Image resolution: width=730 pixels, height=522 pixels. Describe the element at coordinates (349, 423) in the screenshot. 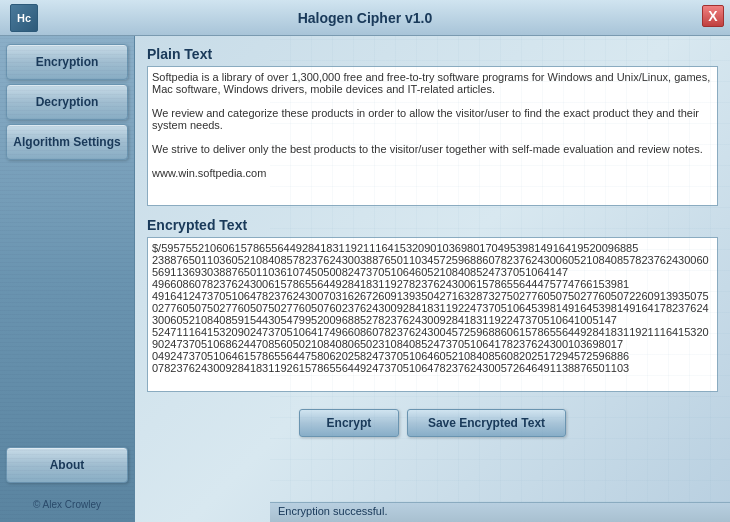

I see `encrypt-button: Encrypt` at that location.